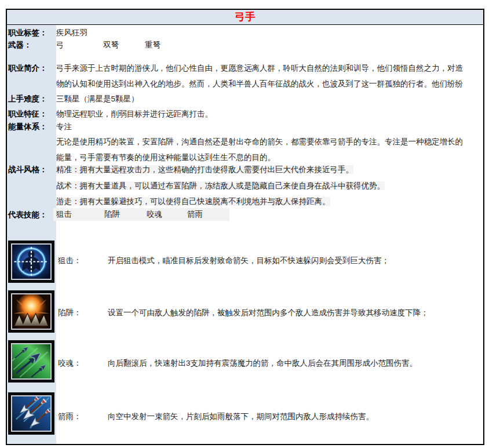 This screenshot has height=448, width=489. Describe the element at coordinates (32, 214) in the screenshot. I see `skills-label: 代表技能：` at that location.